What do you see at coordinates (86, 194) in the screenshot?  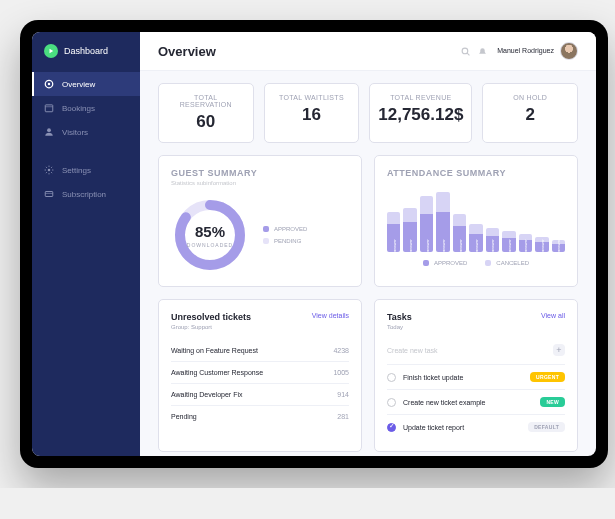 I see `sidebar-item-subscription: Subscription` at bounding box center [86, 194].